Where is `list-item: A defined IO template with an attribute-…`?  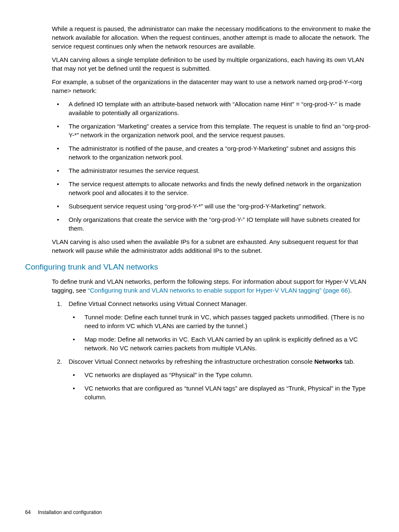
list-item: A defined IO template with an attribute-… is located at coordinates (221, 108).